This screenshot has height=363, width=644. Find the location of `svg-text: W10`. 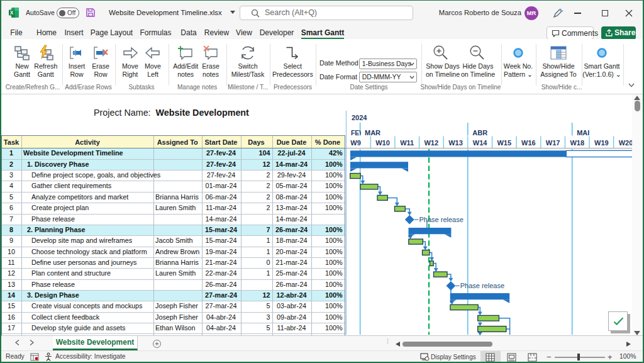

svg-text: W10 is located at coordinates (382, 143).